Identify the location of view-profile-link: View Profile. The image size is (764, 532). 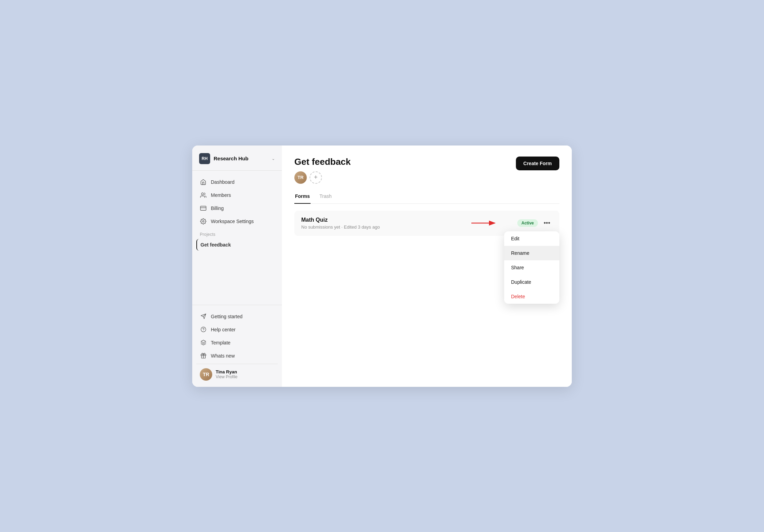
(226, 377).